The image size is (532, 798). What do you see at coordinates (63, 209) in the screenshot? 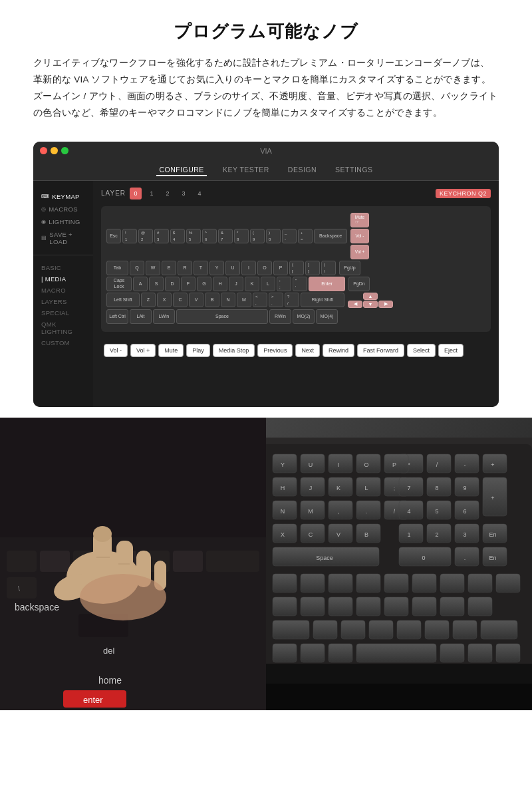
I see `sidebar-item-macros: ◎ MACROS` at bounding box center [63, 209].